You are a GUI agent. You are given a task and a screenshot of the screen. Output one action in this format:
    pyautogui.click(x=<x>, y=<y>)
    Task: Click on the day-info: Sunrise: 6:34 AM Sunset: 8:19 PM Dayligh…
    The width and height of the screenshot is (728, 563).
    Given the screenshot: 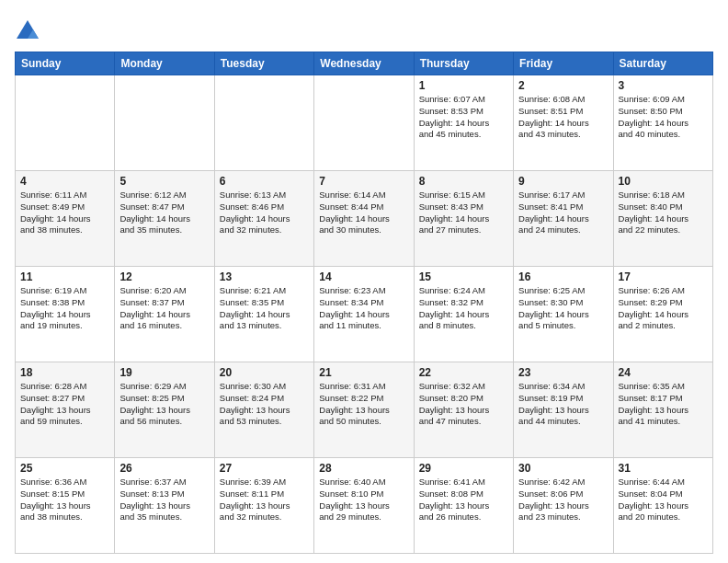 What is the action you would take?
    pyautogui.click(x=563, y=405)
    